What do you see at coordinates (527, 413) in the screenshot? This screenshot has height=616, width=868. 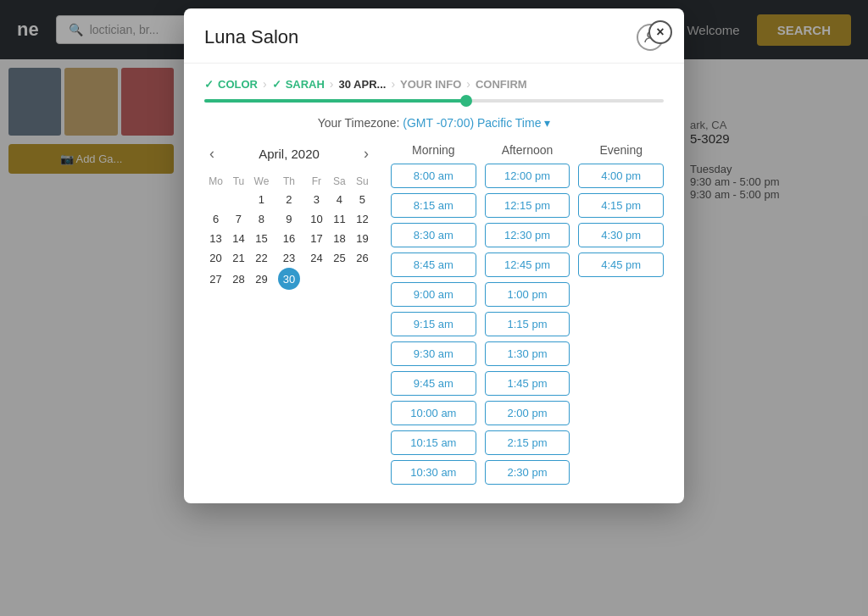 I see `time-slot: 2:00 pm` at bounding box center [527, 413].